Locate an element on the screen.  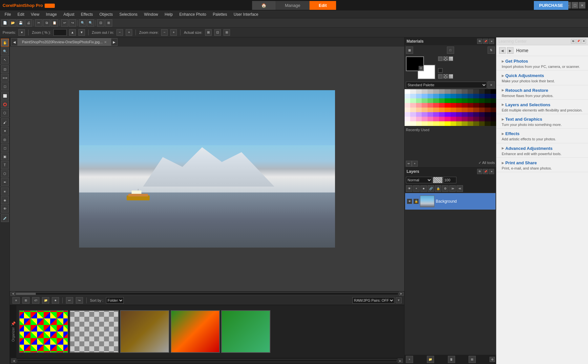
menu-effects: Effects is located at coordinates (87, 14).